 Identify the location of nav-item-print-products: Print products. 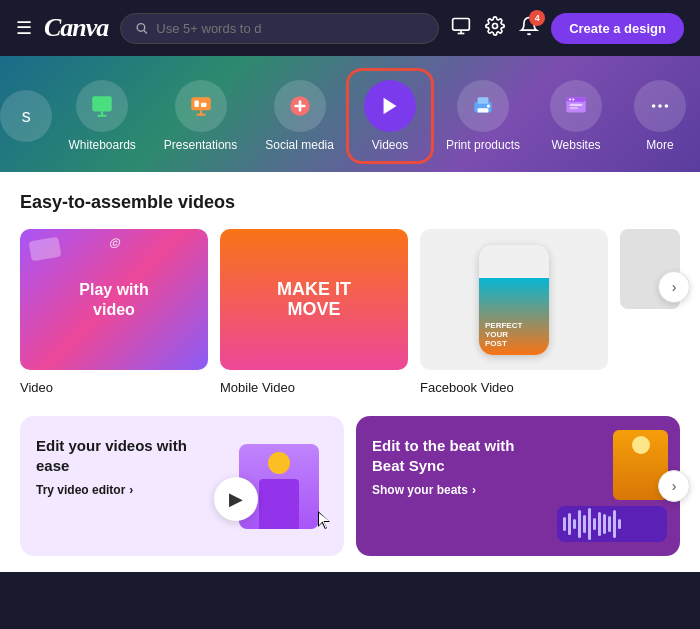
(483, 116).